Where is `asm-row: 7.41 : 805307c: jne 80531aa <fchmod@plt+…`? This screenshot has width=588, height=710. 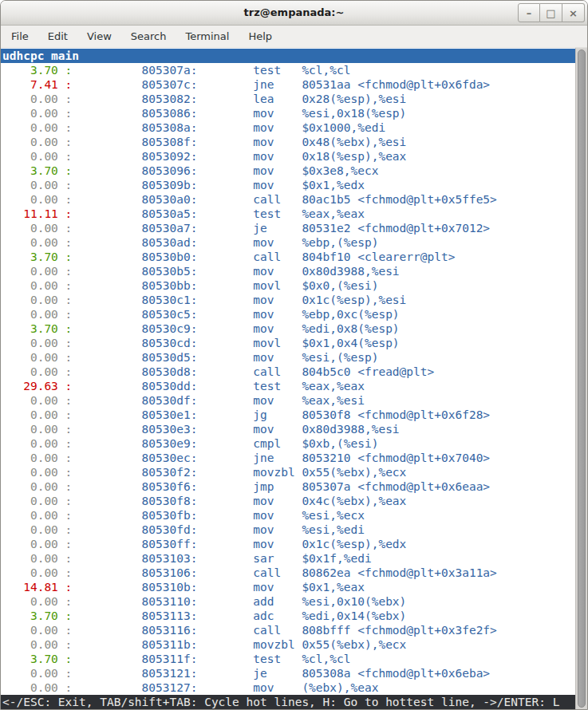
asm-row: 7.41 : 805307c: jne 80531aa <fchmod@plt+… is located at coordinates (289, 85).